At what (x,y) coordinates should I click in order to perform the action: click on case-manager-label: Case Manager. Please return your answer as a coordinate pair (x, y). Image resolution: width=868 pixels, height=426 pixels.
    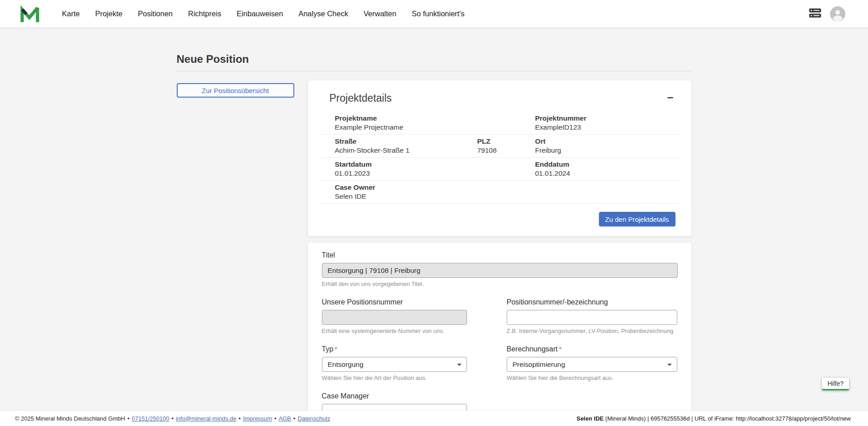
    Looking at the image, I should click on (394, 396).